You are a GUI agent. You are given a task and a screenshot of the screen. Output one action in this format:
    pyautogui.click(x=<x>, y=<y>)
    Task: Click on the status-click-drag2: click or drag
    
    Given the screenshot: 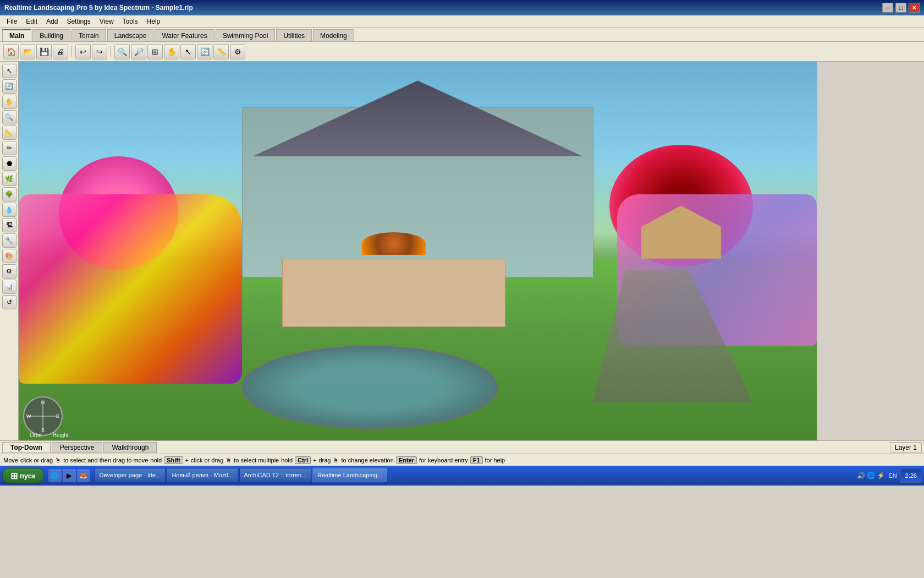 What is the action you would take?
    pyautogui.click(x=207, y=460)
    